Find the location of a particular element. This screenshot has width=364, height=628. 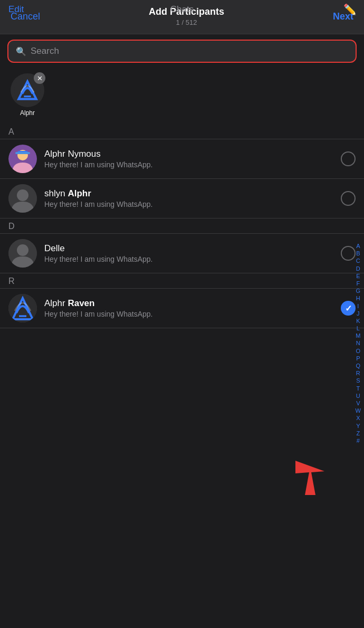

contact-name-alphr-nymous: Alphr Nymous is located at coordinates (190, 154).